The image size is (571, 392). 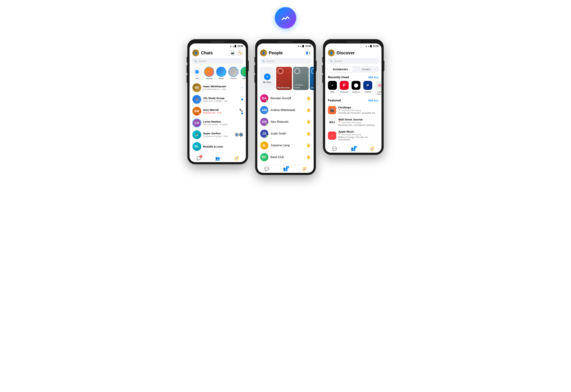 I want to click on story-jean: J Jean-M Denis, so click(x=312, y=78).